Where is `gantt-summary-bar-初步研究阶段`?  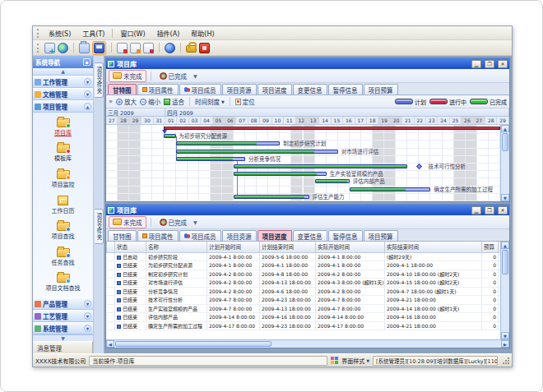
gantt-summary-bar-初步研究阶段 is located at coordinates (332, 128).